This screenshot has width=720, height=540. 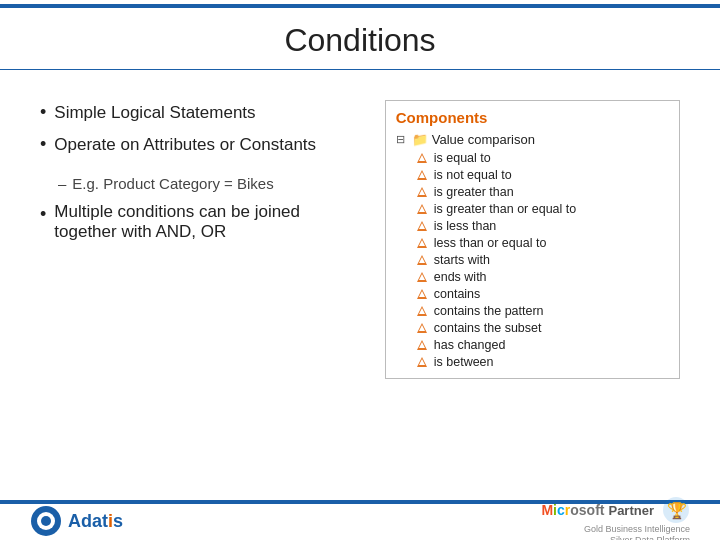 I want to click on expand-icon: ⊟, so click(x=402, y=140).